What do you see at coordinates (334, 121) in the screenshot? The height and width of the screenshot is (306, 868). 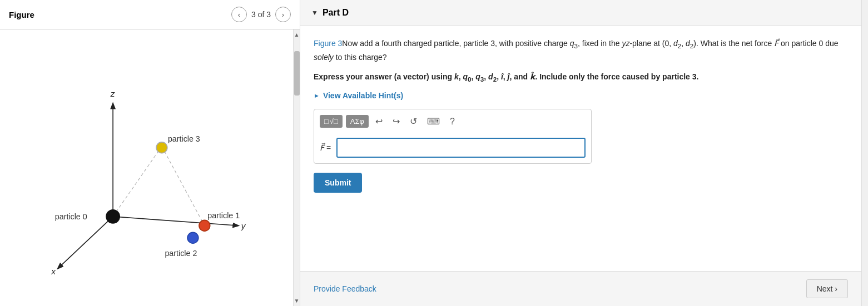 I see `template-sqrt-icon: √□` at bounding box center [334, 121].